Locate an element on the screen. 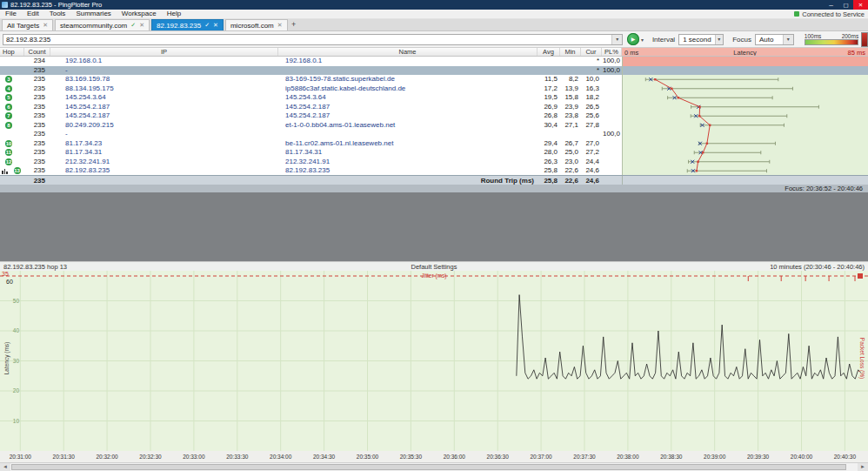 The width and height of the screenshot is (868, 471). loss-axis-max: 35 is located at coordinates (5, 273).